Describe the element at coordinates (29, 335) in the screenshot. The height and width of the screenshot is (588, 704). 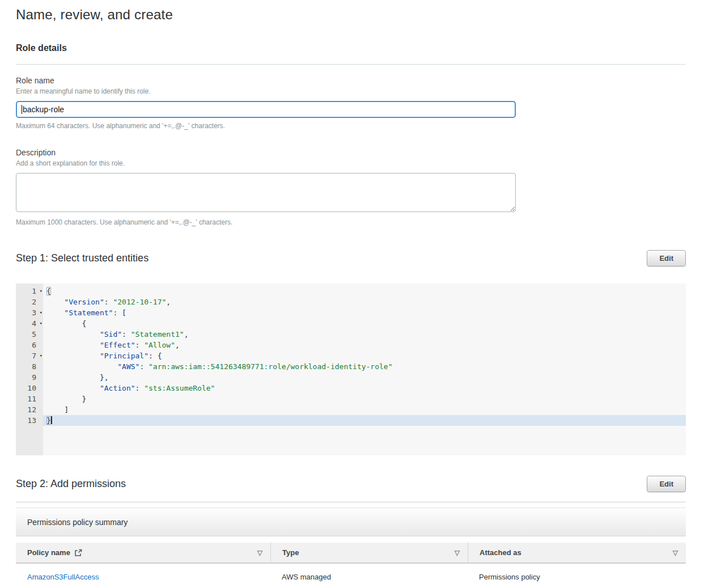
I see `line-number: 5` at that location.